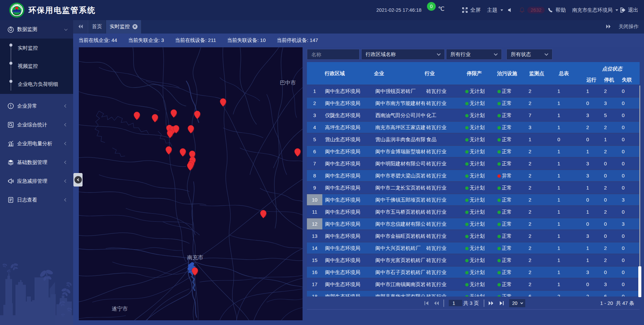 Image resolution: width=644 pixels, height=325 pixels. I want to click on cell-total-meters: 2, so click(559, 294).